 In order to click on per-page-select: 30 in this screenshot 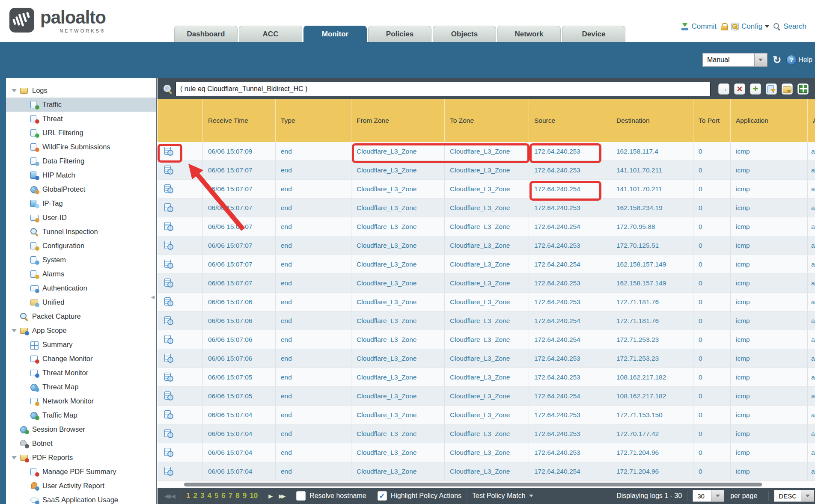, I will do `click(708, 496)`.